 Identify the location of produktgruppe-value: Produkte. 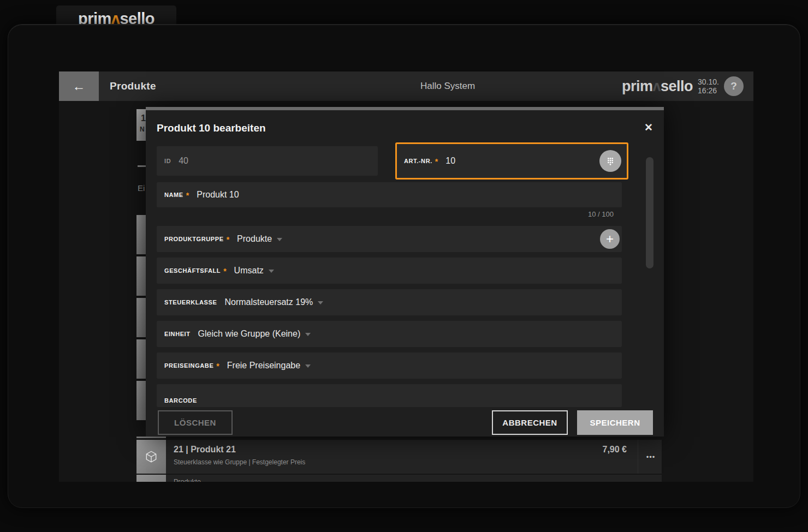
(254, 239).